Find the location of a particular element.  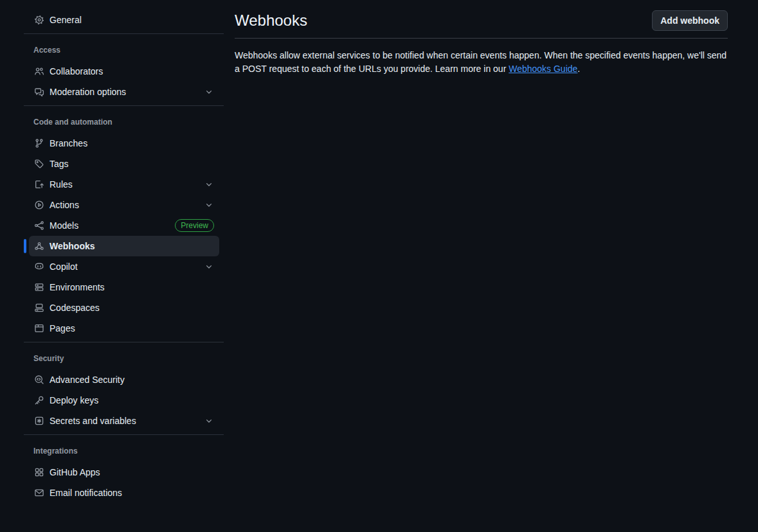

sidebar-item-collaborators: Collaborators is located at coordinates (124, 71).